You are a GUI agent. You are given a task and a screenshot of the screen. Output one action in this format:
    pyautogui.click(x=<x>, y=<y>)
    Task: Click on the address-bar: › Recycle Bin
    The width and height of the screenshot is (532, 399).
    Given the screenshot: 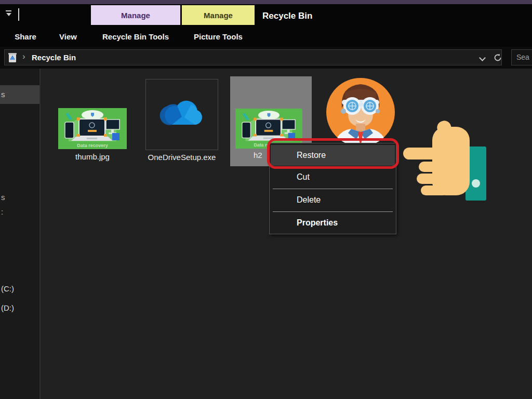 What is the action you would take?
    pyautogui.click(x=253, y=57)
    